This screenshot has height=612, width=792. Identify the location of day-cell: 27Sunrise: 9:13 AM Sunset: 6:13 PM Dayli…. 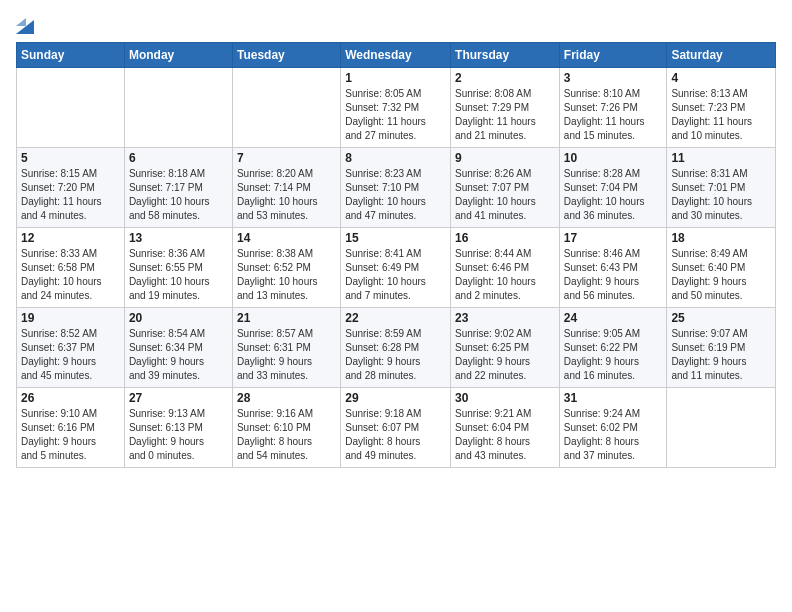
(178, 428).